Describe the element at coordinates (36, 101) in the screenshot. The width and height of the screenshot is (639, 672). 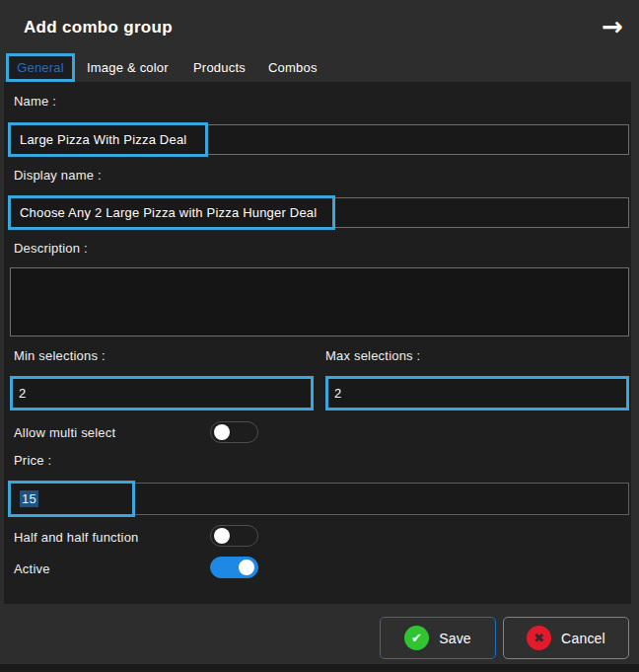
I see `name-label: Name :` at that location.